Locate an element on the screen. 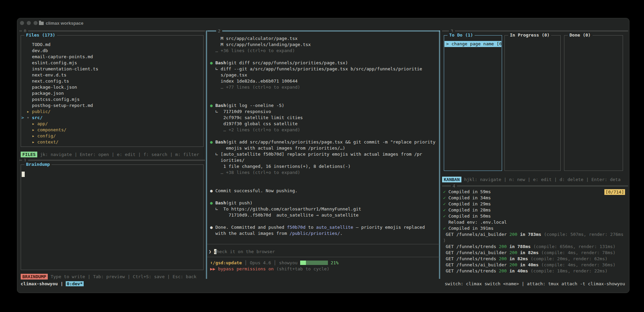 This screenshot has height=312, width=644. file-row: ▸ app/ is located at coordinates (112, 124).